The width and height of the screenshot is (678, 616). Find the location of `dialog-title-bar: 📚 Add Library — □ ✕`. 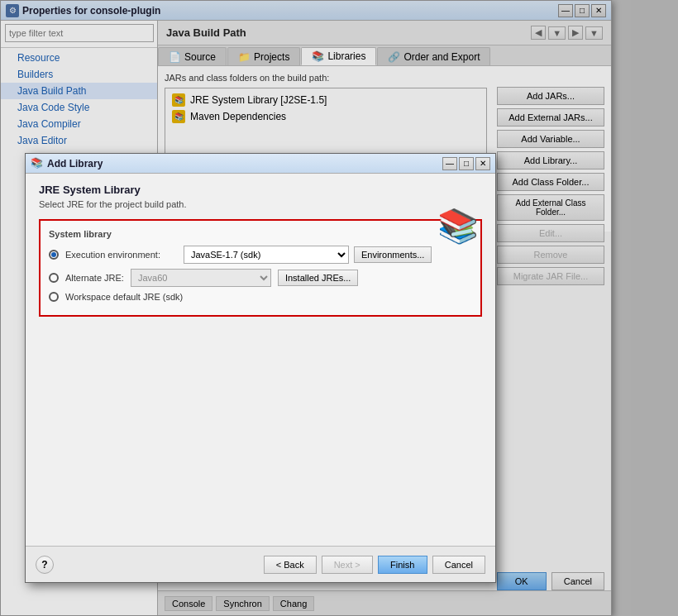

dialog-title-bar: 📚 Add Library — □ ✕ is located at coordinates (260, 164).